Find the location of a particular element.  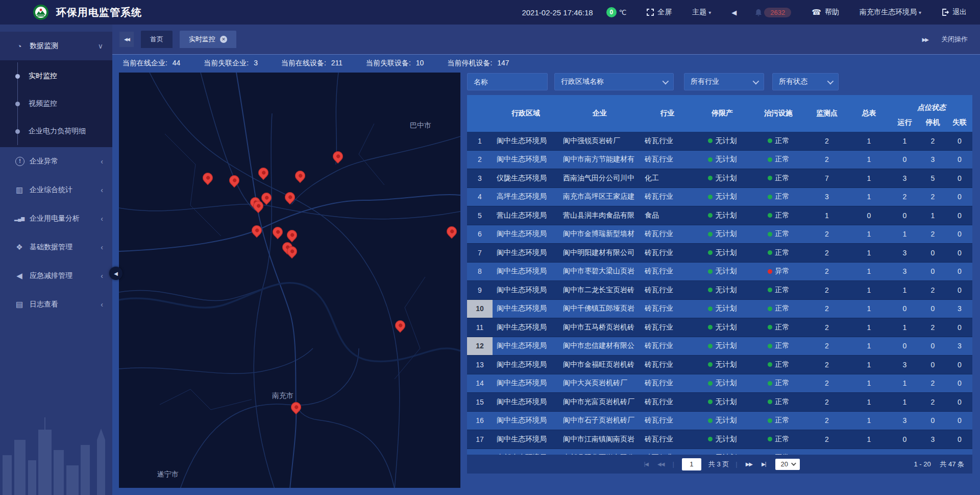

datetime-display: 2021-02-25 17:46:18 is located at coordinates (557, 12).